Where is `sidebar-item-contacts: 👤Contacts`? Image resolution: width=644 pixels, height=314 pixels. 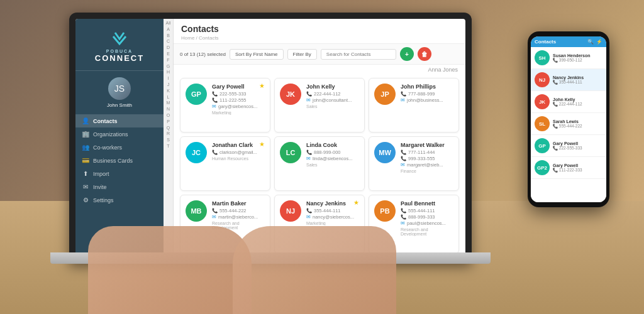
sidebar-item-contacts: 👤Contacts is located at coordinates (119, 121).